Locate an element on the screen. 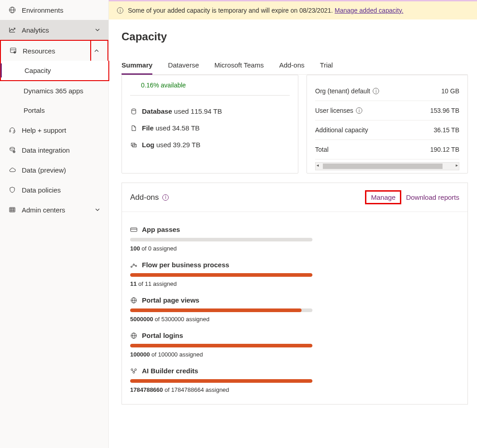 The image size is (477, 448). usage-log: Log used 39.29 TB is located at coordinates (210, 145).